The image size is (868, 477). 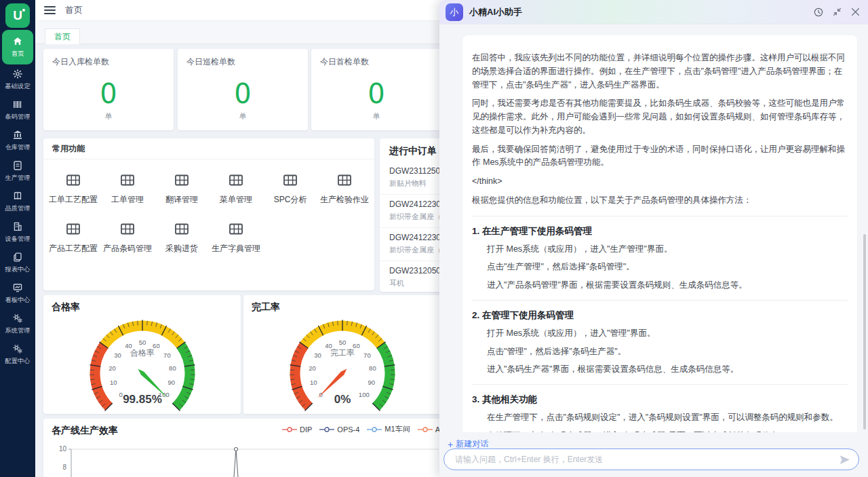 What do you see at coordinates (18, 135) in the screenshot?
I see `bank-icon` at bounding box center [18, 135].